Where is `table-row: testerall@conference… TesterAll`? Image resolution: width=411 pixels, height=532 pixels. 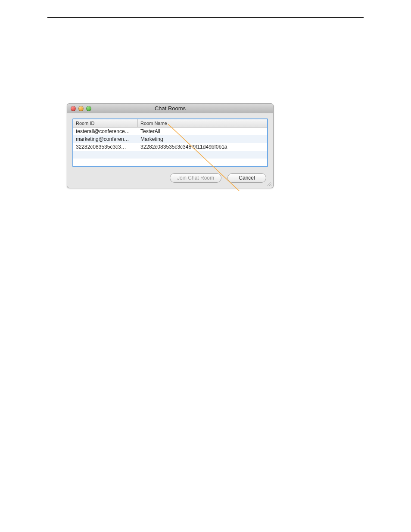
table-row: testerall@conference… TesterAll is located at coordinates (170, 131).